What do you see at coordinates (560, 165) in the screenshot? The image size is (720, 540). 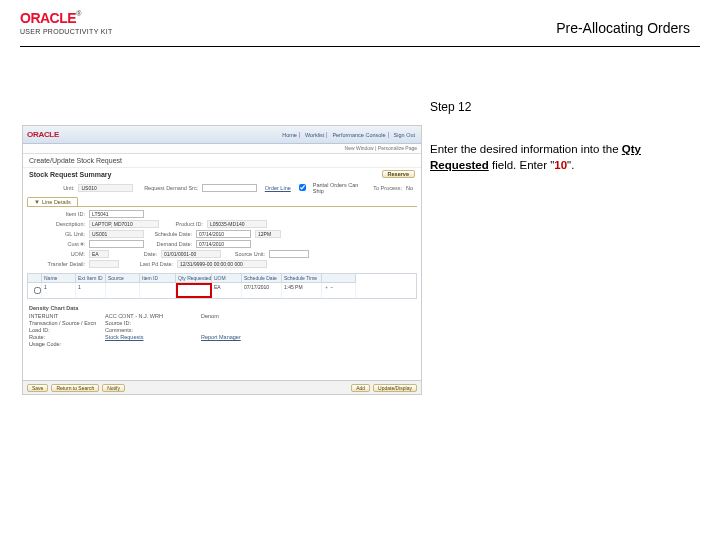 I see `instr-value: 10` at bounding box center [560, 165].